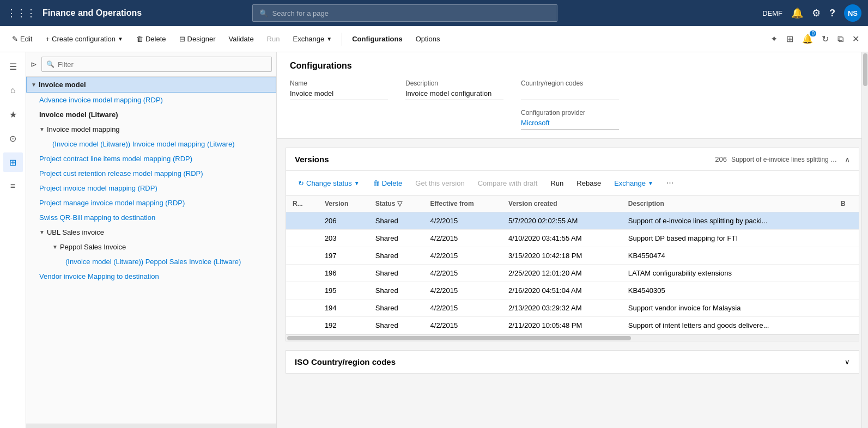 This screenshot has height=428, width=868. I want to click on tree-item-10: ▼UBL Sales invoice, so click(151, 232).